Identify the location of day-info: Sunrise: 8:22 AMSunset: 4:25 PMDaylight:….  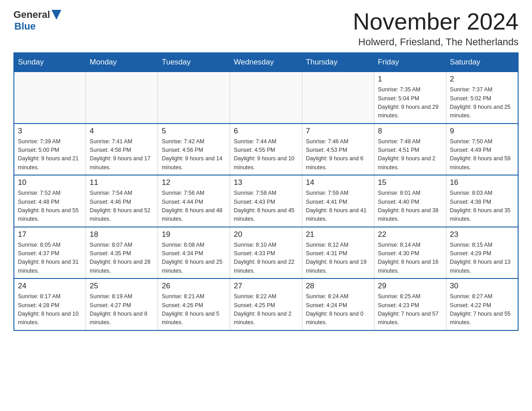
(266, 310).